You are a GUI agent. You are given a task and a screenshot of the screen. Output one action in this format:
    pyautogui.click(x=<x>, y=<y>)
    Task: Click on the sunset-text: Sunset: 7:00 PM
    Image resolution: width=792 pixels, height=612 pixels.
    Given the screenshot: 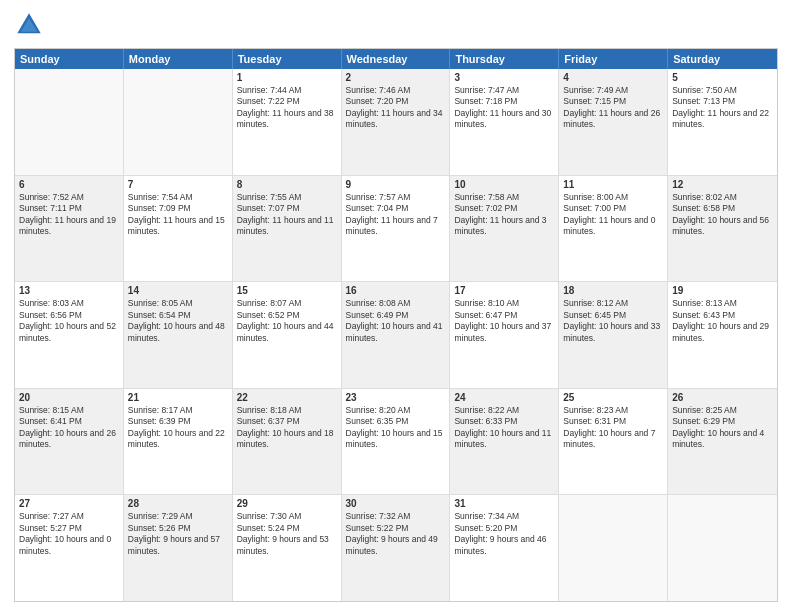 What is the action you would take?
    pyautogui.click(x=613, y=208)
    